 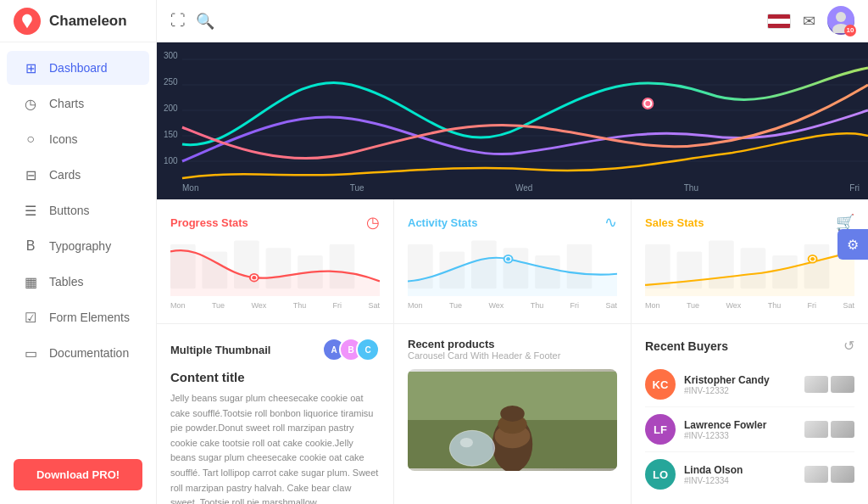 I want to click on progress-stats-icon: ◷, so click(x=373, y=222).